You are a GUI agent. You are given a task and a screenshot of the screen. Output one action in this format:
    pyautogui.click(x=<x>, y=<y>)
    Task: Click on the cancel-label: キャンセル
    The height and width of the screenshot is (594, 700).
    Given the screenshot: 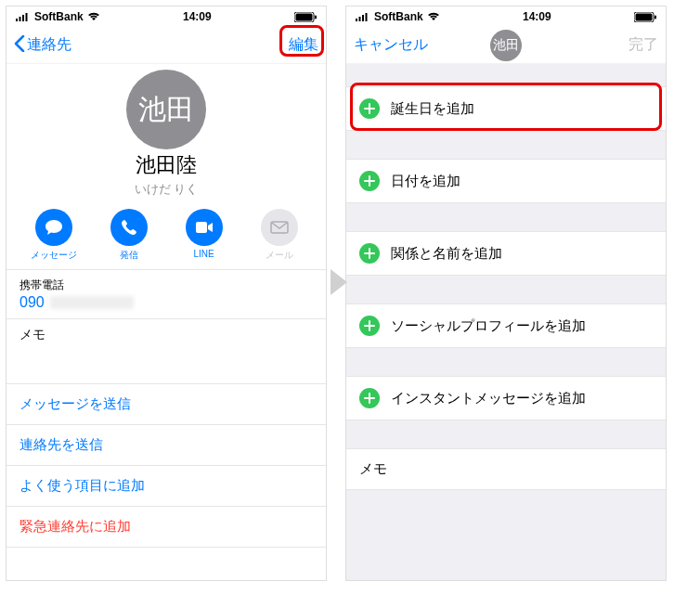 What is the action you would take?
    pyautogui.click(x=391, y=45)
    